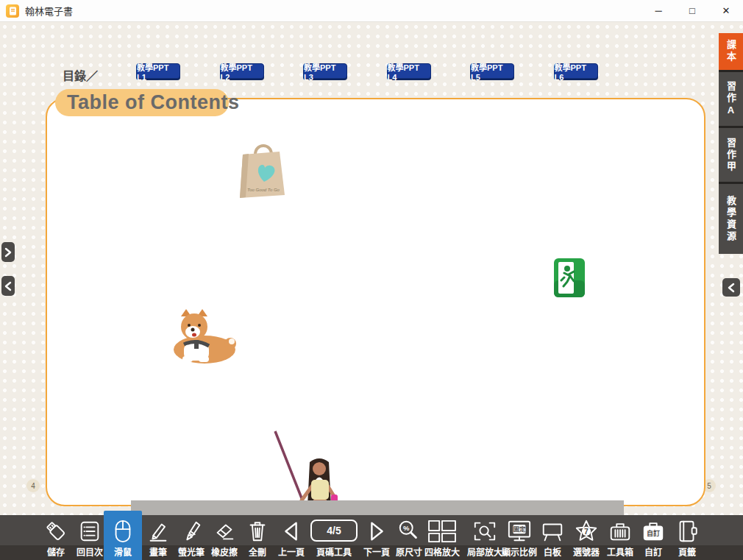  Describe the element at coordinates (123, 531) in the screenshot. I see `mouse-icon` at that location.